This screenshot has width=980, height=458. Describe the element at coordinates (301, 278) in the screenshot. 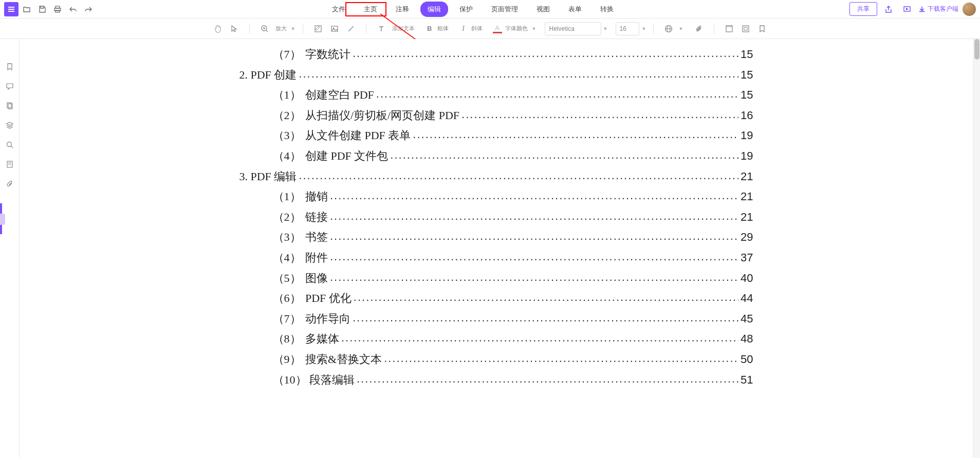

I see `toc-title: （5） 图像` at that location.